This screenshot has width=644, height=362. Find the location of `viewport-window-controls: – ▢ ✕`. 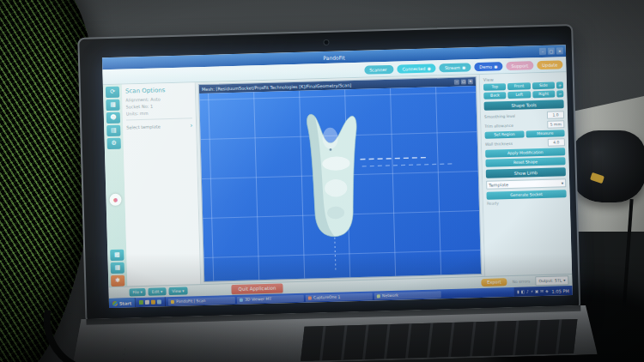

viewport-window-controls: – ▢ ✕ is located at coordinates (464, 82).